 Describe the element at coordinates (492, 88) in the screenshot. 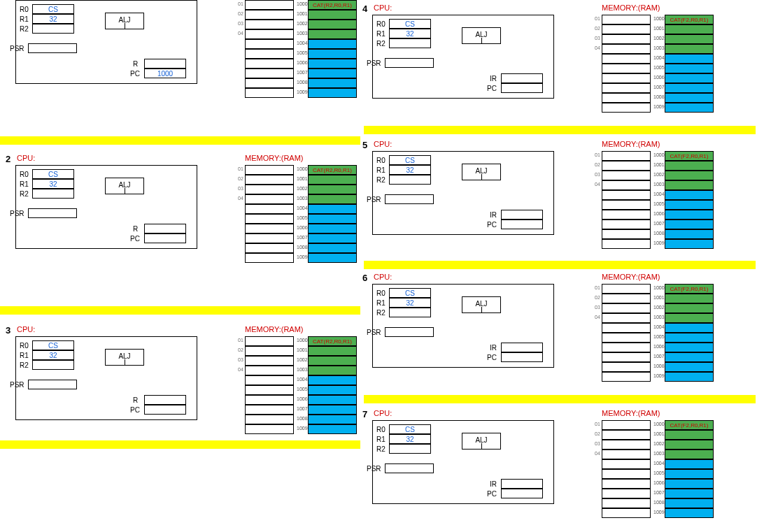

I see `pc-label: PC` at that location.